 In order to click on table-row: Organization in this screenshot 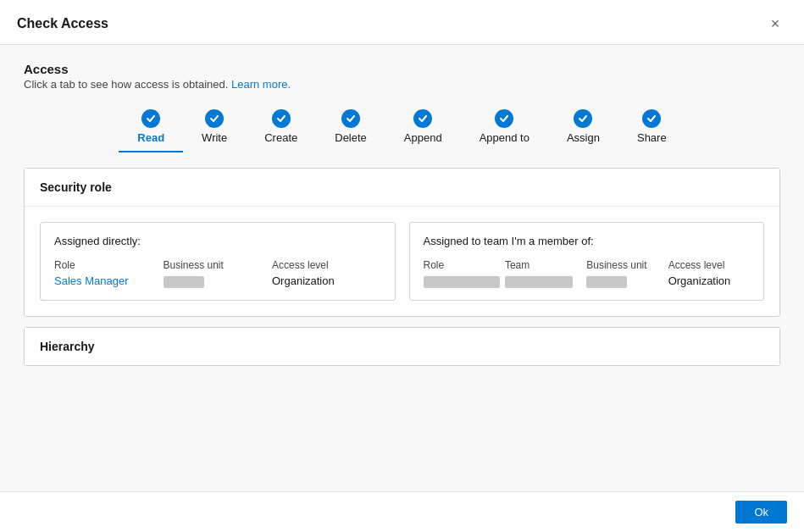, I will do `click(587, 281)`.